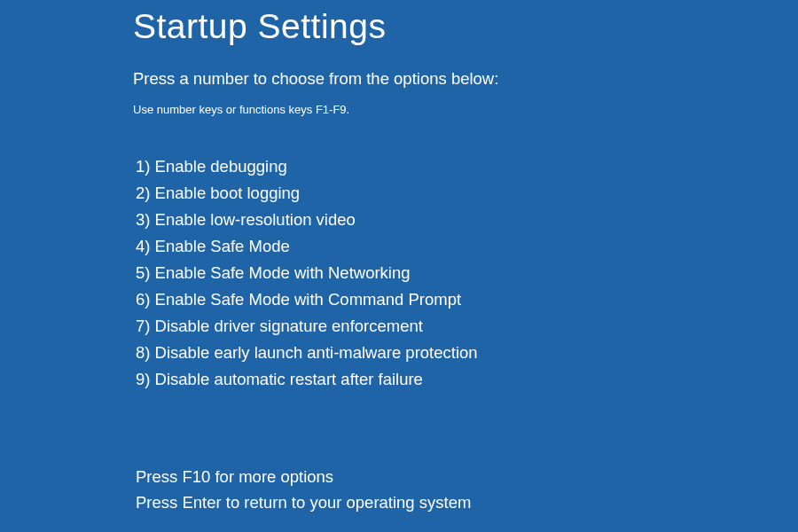 This screenshot has height=532, width=798. Describe the element at coordinates (466, 379) in the screenshot. I see `option-9: 9) Disable automatic restart after failu…` at that location.